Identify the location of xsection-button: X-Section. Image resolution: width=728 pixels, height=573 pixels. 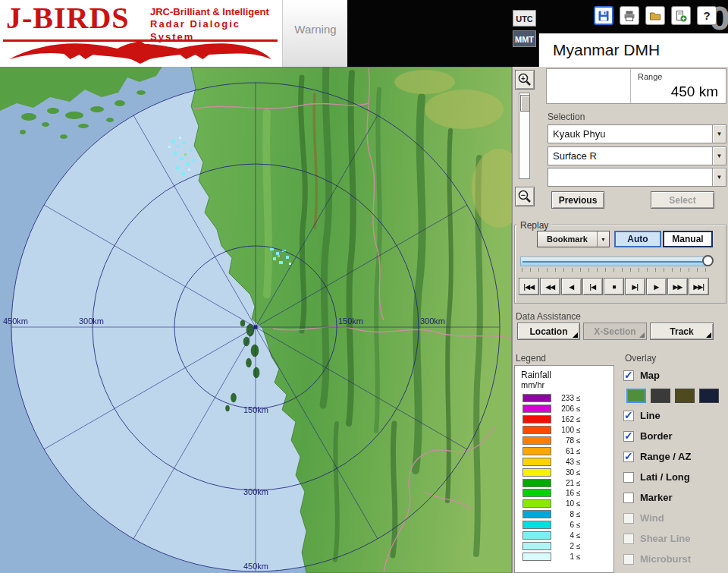
(615, 331).